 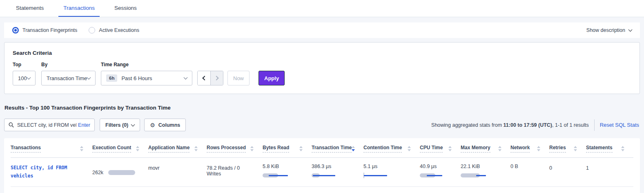 What do you see at coordinates (610, 148) in the screenshot?
I see `col-header-statements: Statements` at bounding box center [610, 148].